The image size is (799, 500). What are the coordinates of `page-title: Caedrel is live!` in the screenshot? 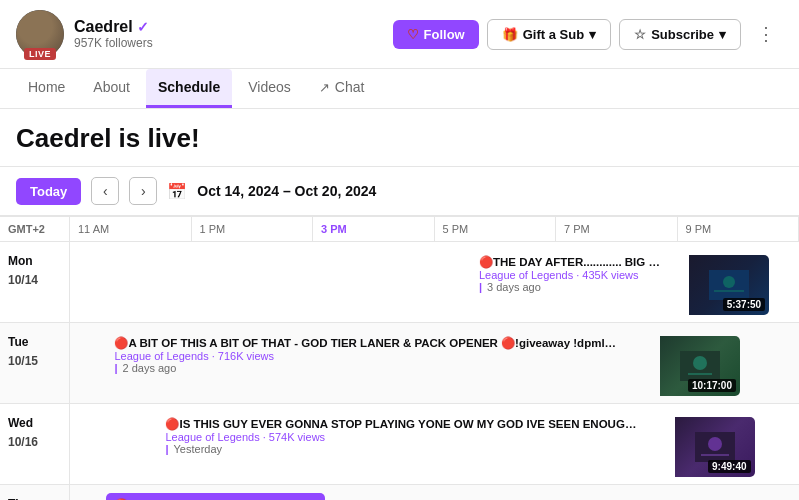 It's located at (400, 138).